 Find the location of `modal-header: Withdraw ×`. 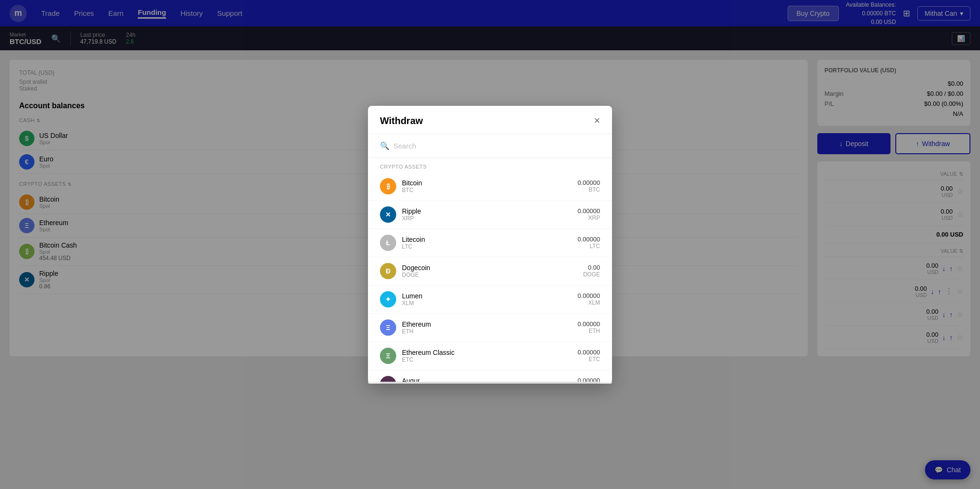

modal-header: Withdraw × is located at coordinates (490, 120).